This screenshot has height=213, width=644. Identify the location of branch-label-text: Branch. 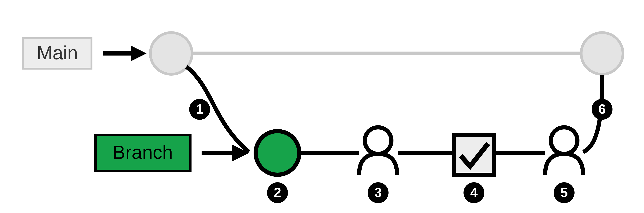
(143, 152).